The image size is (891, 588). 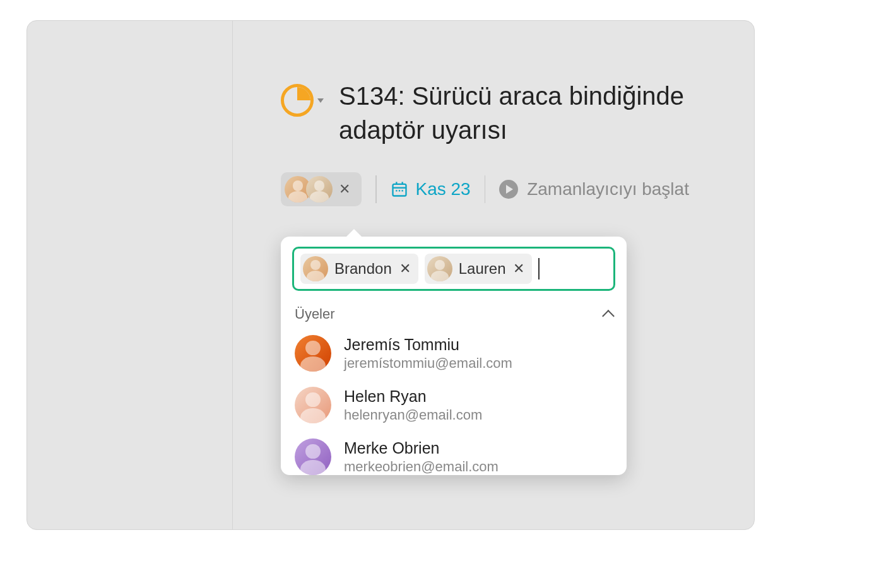 I want to click on start-timer-button: Zamanlayıcıyı başlat, so click(x=594, y=189).